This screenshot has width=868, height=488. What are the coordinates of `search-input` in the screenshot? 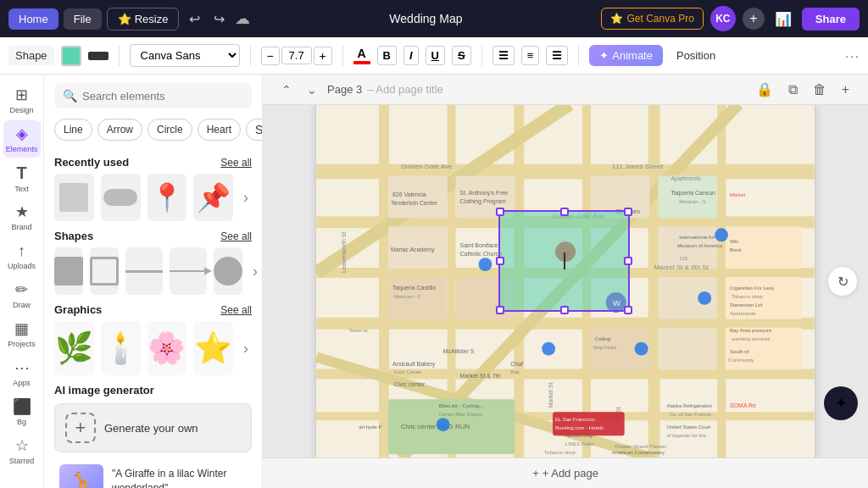 It's located at (163, 97).